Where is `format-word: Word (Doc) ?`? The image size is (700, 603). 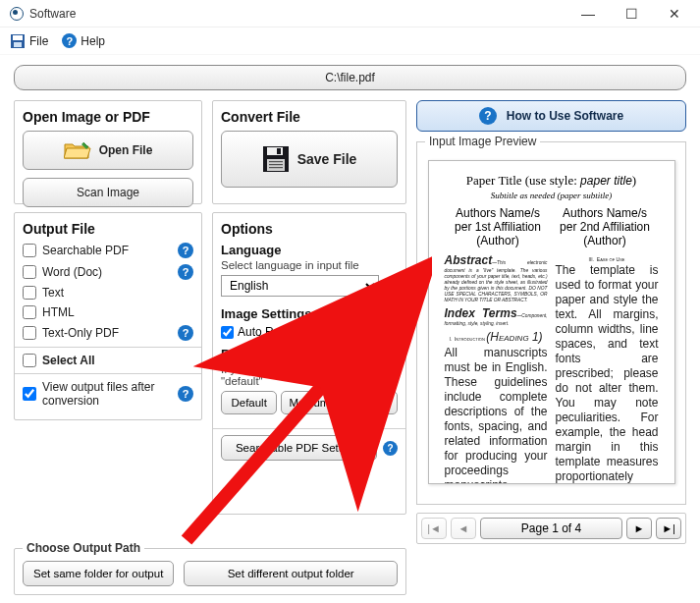 format-word: Word (Doc) ? is located at coordinates (108, 272).